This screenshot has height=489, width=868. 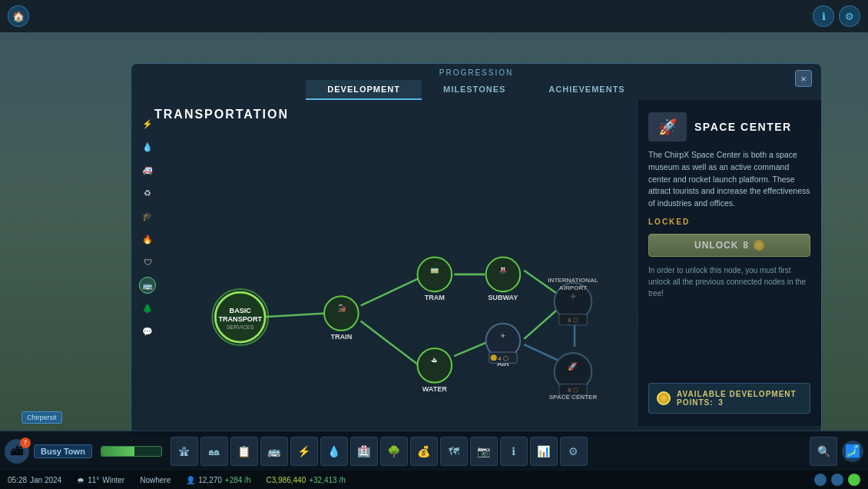 I want to click on money-display: C3,986,440 +32,413 /h, so click(x=306, y=480).